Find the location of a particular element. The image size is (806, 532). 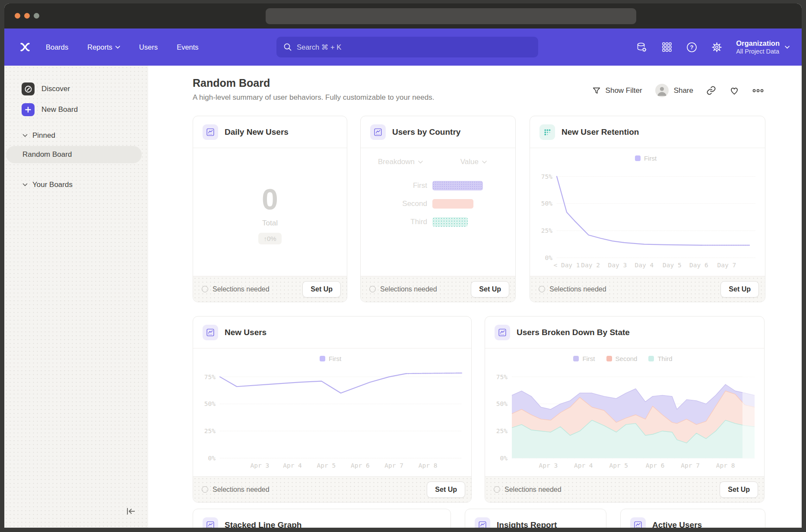

nav-item-users: Users is located at coordinates (149, 48).